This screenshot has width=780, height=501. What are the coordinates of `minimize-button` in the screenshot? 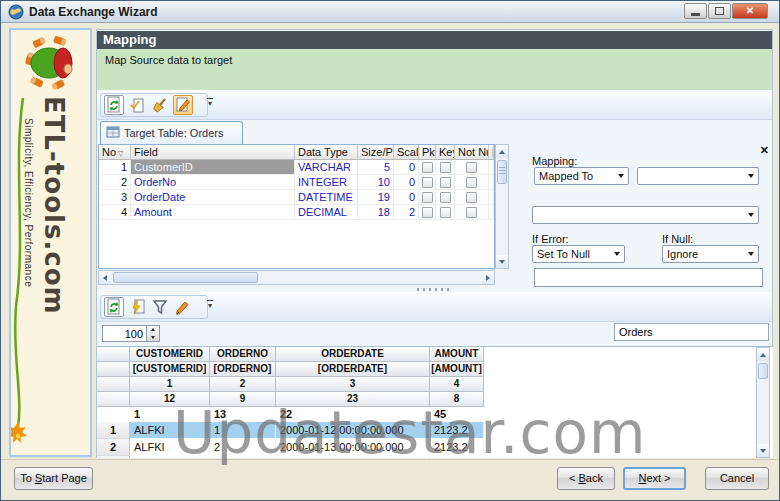 It's located at (696, 11).